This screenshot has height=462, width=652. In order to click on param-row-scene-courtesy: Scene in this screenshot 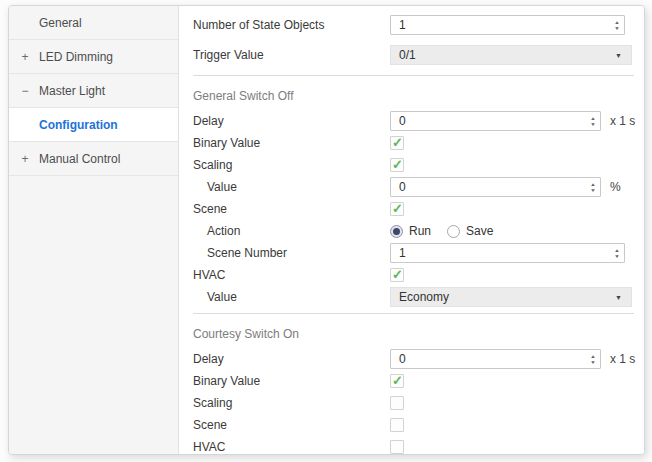, I will do `click(418, 425)`.